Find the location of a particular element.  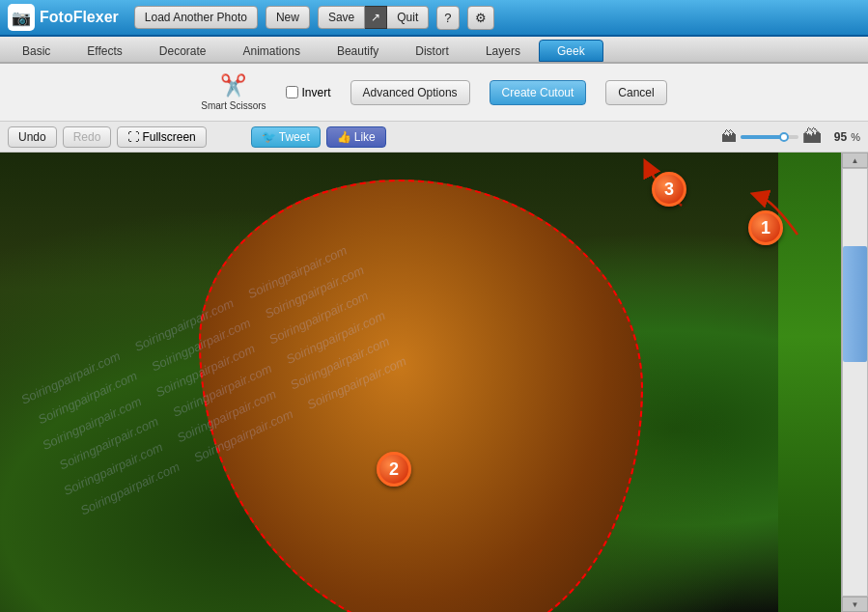

right-scrollbar: ▲ ▼ is located at coordinates (854, 382).